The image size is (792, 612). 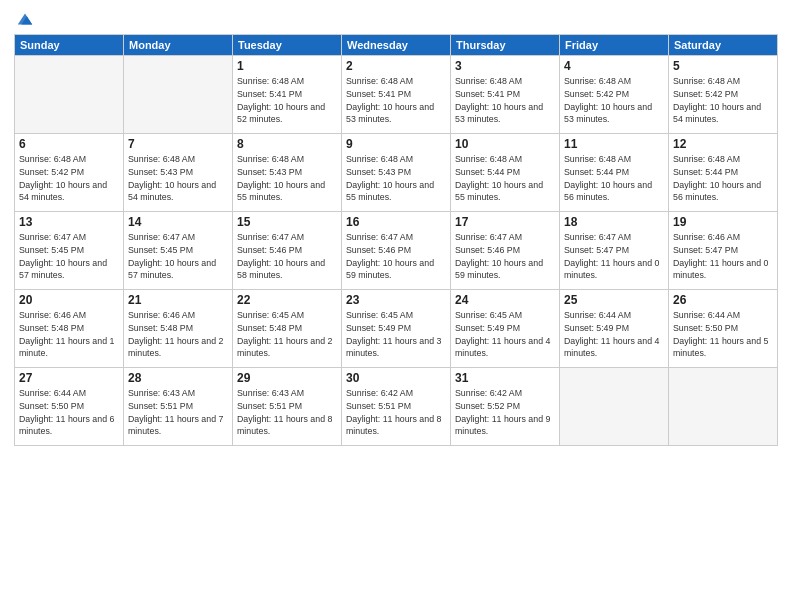 I want to click on day-info: Sunrise: 6:42 AMSunset: 5:51 PMDaylight:…, so click(x=396, y=412).